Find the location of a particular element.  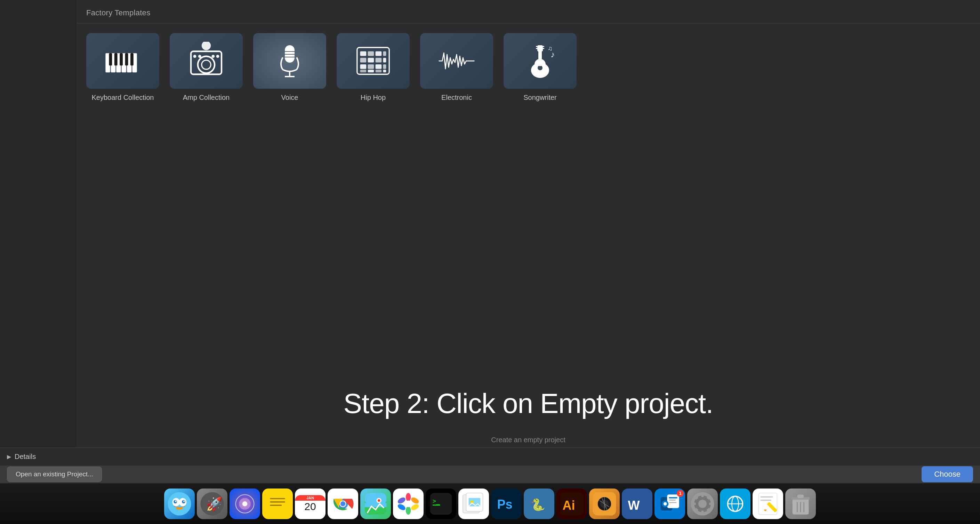

calendar-day: 20 is located at coordinates (310, 507).